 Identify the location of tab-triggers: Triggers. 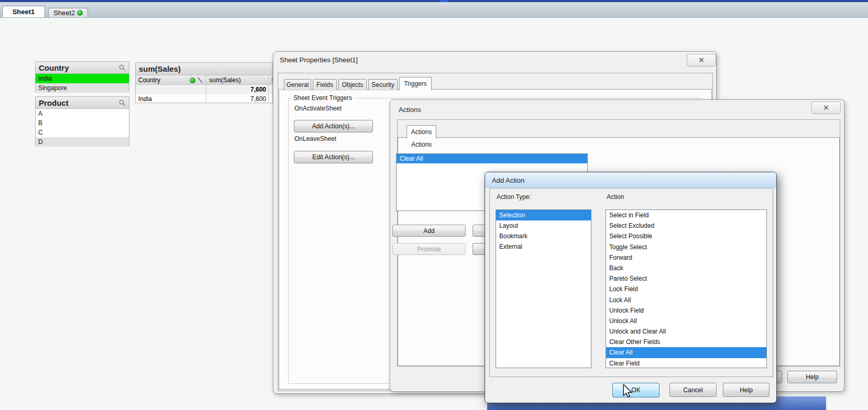
(415, 84).